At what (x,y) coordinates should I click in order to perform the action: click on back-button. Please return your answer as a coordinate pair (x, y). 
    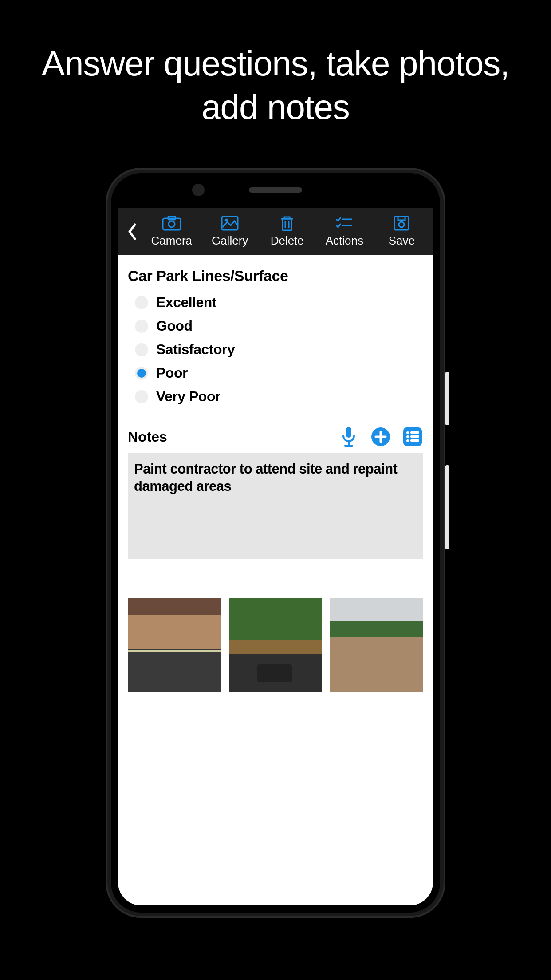
    Looking at the image, I should click on (132, 235).